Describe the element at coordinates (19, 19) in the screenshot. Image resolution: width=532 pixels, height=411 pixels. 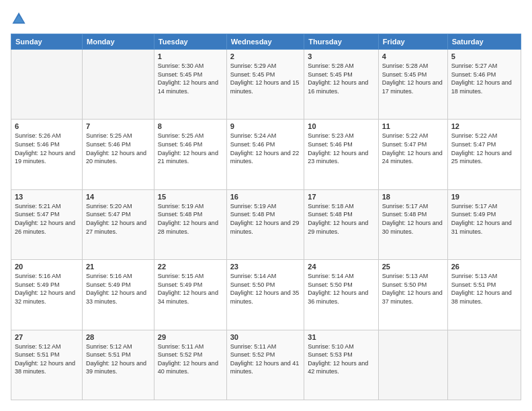
I see `logo-icon` at that location.